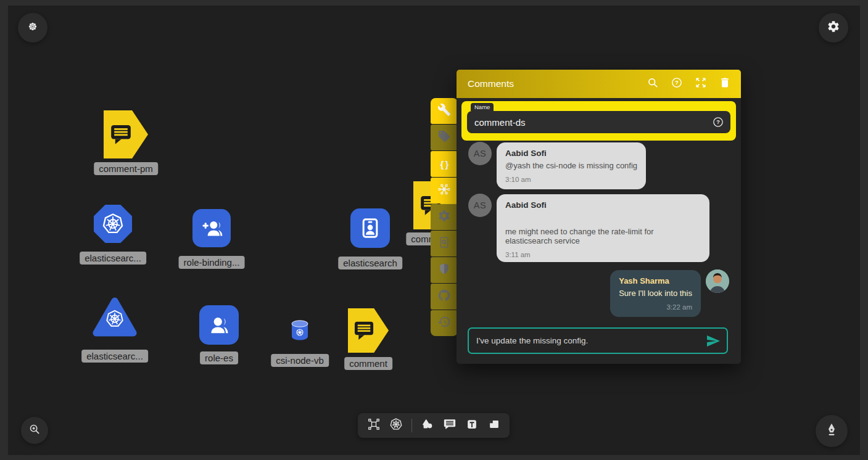 This screenshot has height=460, width=868. Describe the element at coordinates (494, 425) in the screenshot. I see `note-icon` at that location.